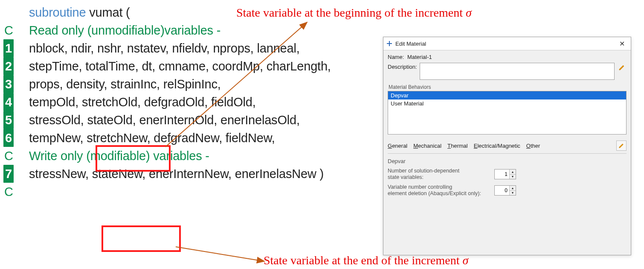 This screenshot has height=269, width=644. What do you see at coordinates (107, 12) in the screenshot?
I see `function-name: vumat (` at bounding box center [107, 12].